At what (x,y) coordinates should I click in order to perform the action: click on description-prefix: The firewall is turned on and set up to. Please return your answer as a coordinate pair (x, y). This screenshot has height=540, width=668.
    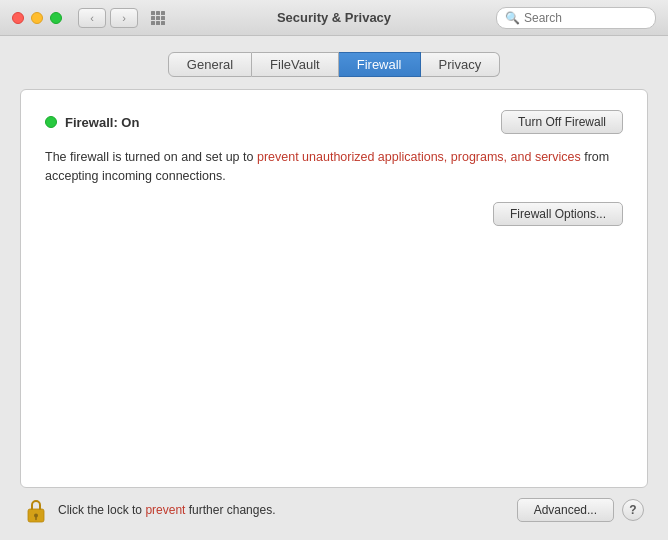
    Looking at the image, I should click on (151, 157).